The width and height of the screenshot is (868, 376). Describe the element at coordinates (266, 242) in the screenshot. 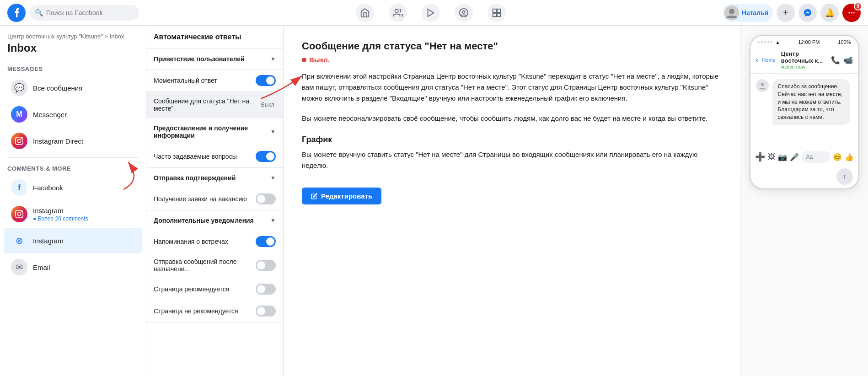

I see `meeting-reminders-toggle` at that location.